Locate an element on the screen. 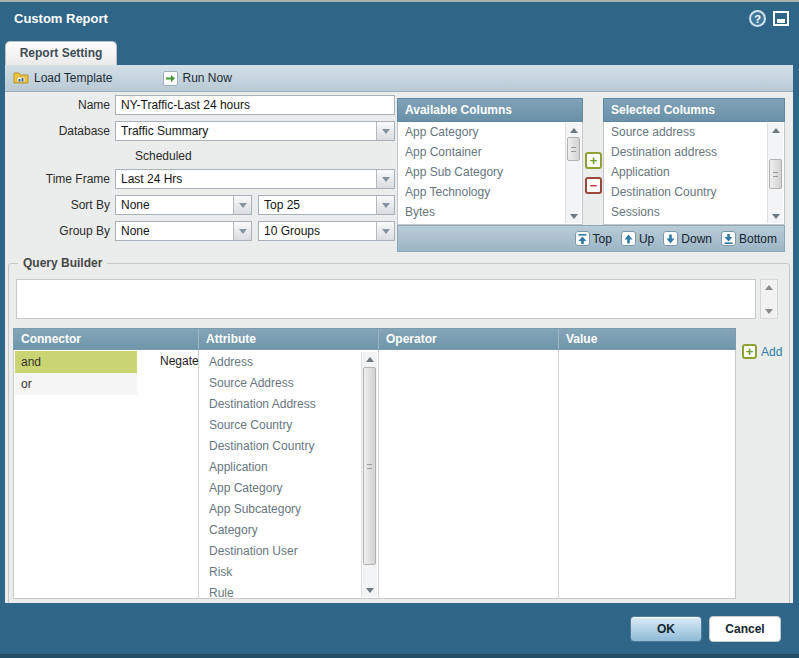 The height and width of the screenshot is (658, 799). move-up-button: Up is located at coordinates (638, 238).